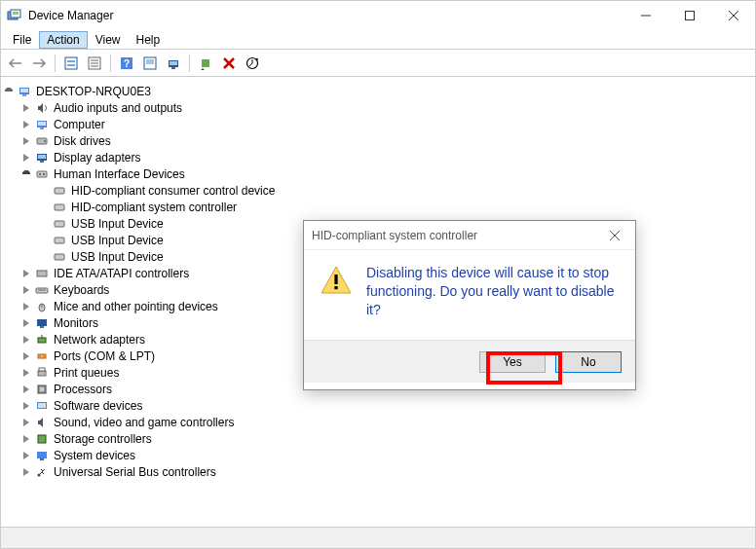 Image resolution: width=756 pixels, height=549 pixels. What do you see at coordinates (470, 361) in the screenshot?
I see `dialog-footer: Yes No` at bounding box center [470, 361].